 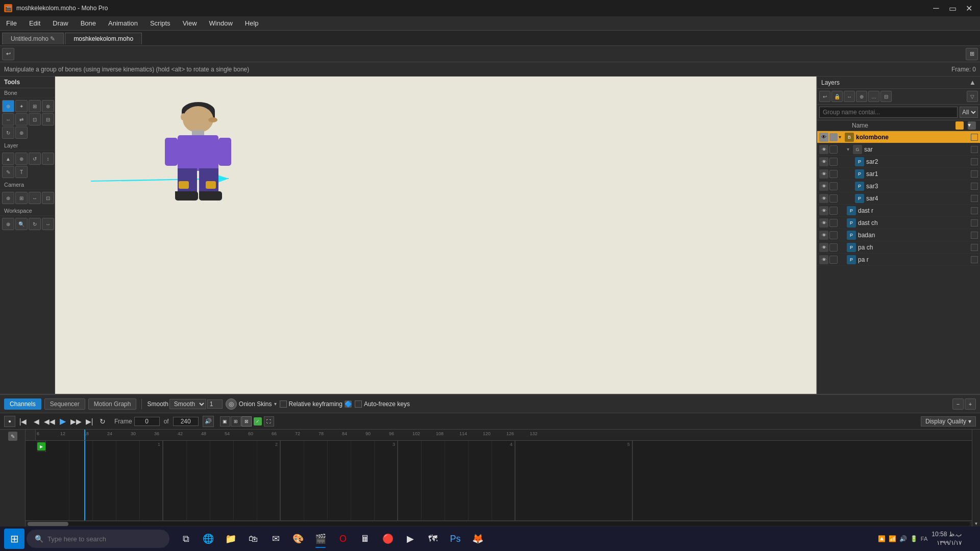 What do you see at coordinates (35, 23) in the screenshot?
I see `menu-edit: Edit` at bounding box center [35, 23].